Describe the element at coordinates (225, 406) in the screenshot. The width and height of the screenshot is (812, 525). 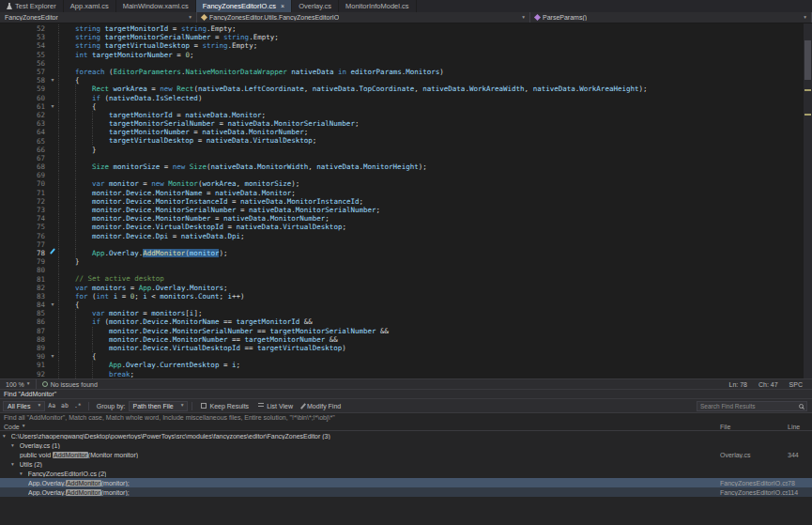
I see `keep-results-toggle: Keep Results` at that location.